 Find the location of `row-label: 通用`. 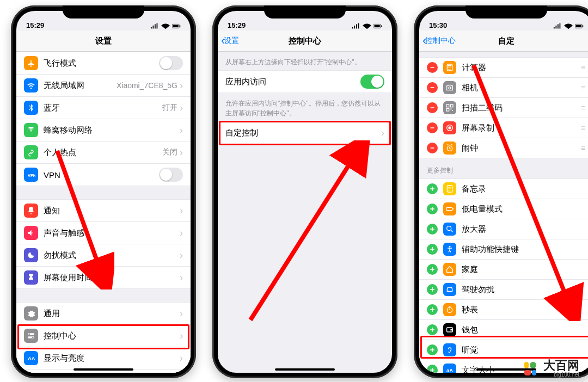

row-label: 通用 is located at coordinates (112, 313).